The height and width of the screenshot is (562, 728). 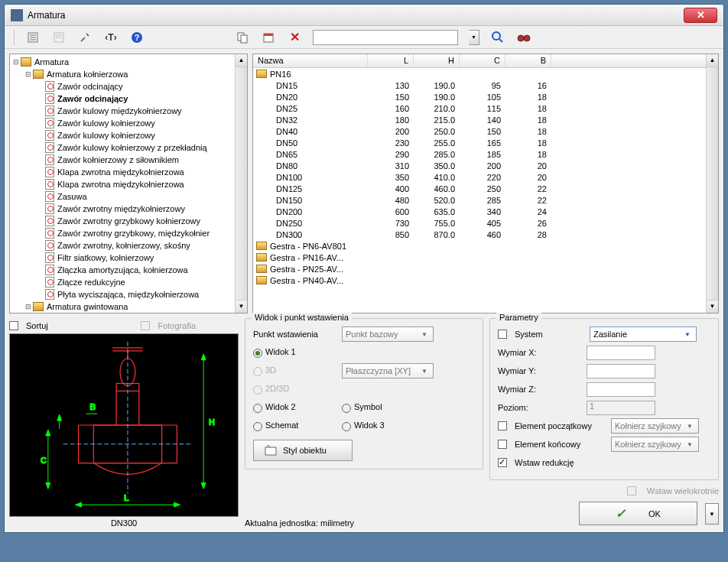 What do you see at coordinates (59, 37) in the screenshot?
I see `list-icon` at bounding box center [59, 37].